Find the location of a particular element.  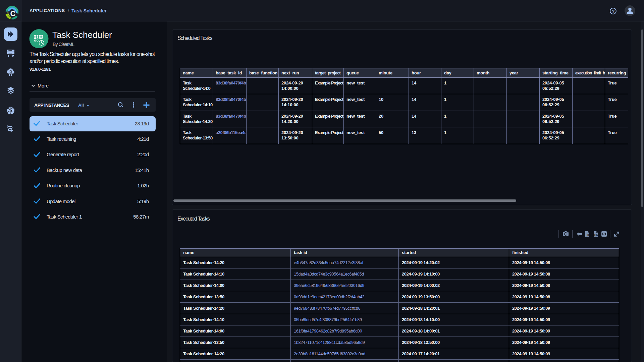

svg-text: csv is located at coordinates (596, 235).